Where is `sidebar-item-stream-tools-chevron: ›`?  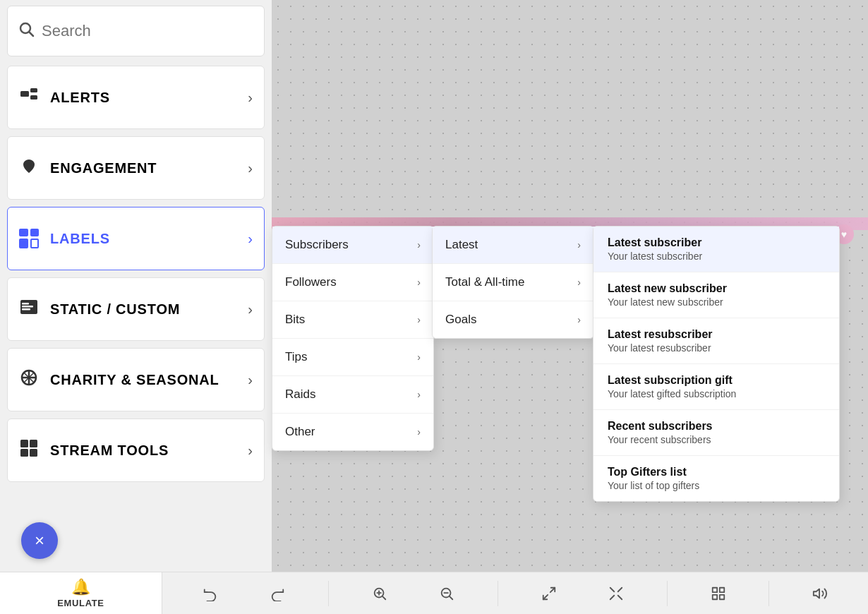
sidebar-item-stream-tools-chevron: › is located at coordinates (250, 450).